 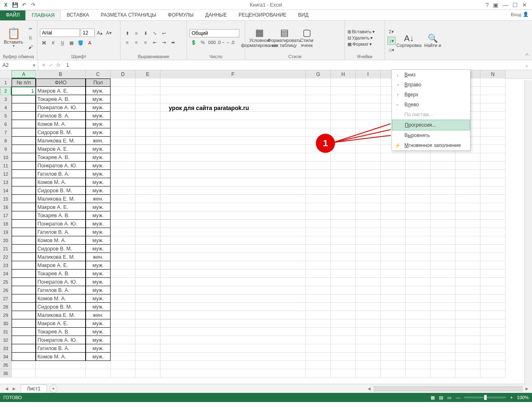 What do you see at coordinates (61, 257) in the screenshot?
I see `cell: Маликова Е. М.` at bounding box center [61, 257].